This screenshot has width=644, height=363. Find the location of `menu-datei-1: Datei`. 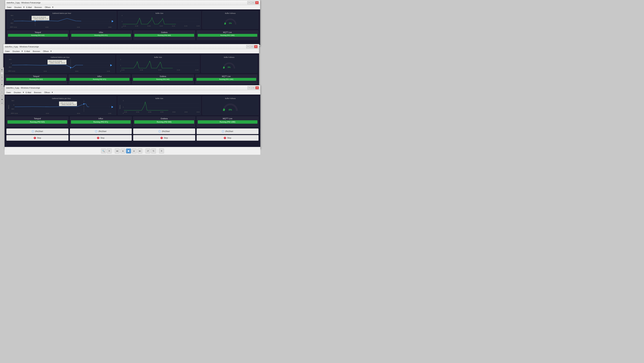

menu-datei-1: Datei is located at coordinates (9, 7).